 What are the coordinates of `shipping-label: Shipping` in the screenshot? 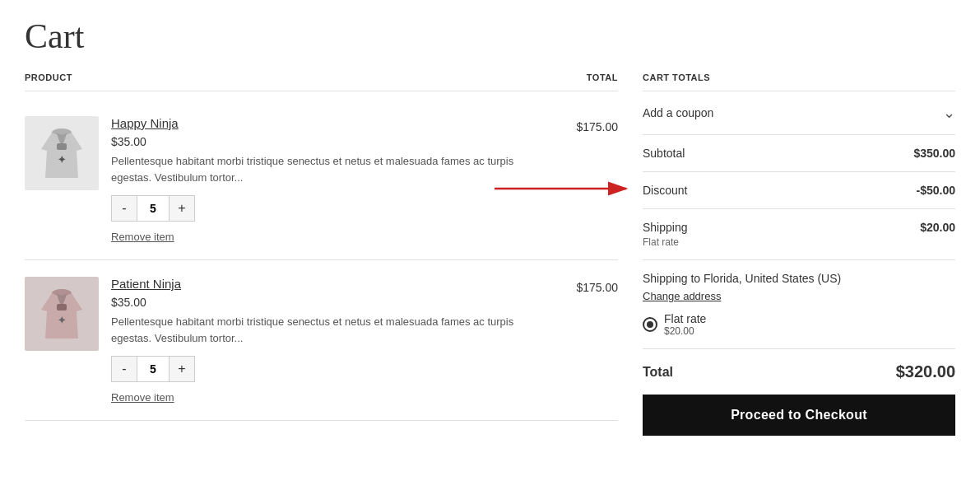 It's located at (665, 227).